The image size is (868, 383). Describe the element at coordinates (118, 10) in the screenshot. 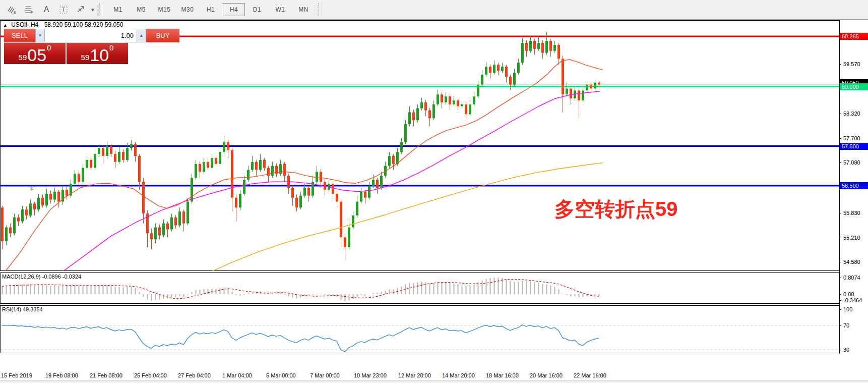

I see `timeframe-button-m1: M1` at that location.